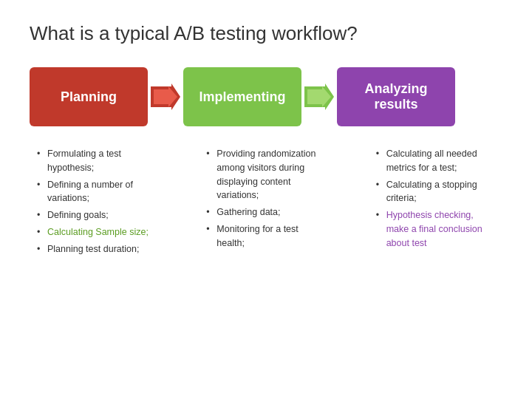  I want to click on list-item: Providing randomization among visitors d…, so click(266, 174).